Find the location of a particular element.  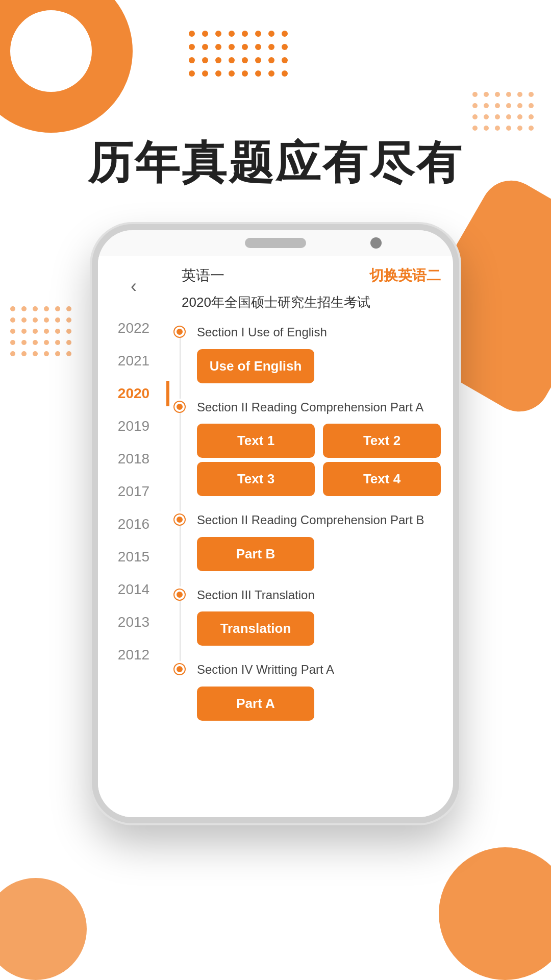

deco-arc-bottomleft is located at coordinates (43, 929).